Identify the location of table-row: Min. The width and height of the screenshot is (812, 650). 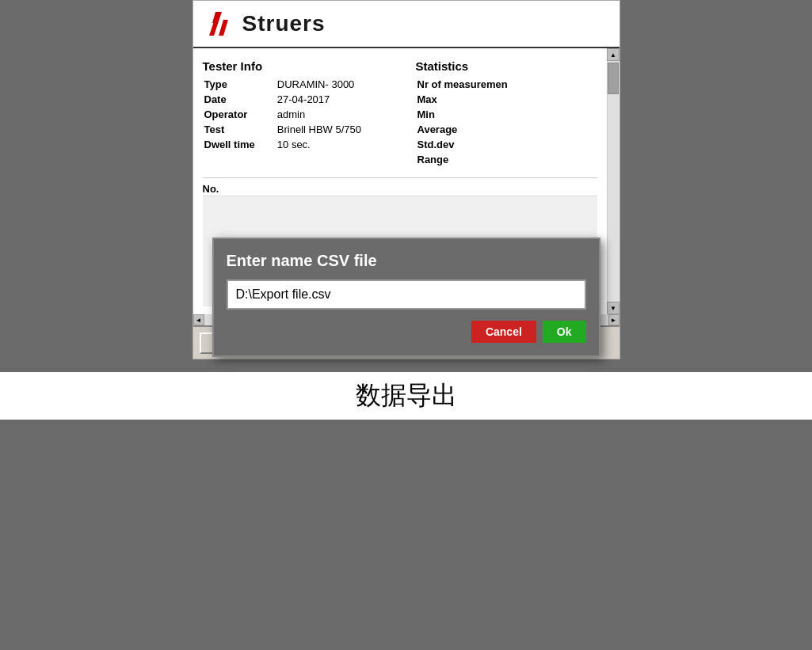
(507, 114).